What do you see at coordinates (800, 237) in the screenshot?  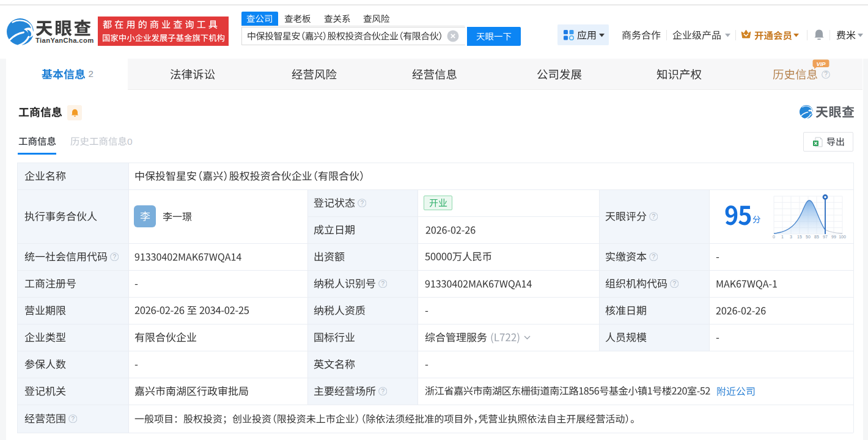 I see `svg-text: 15` at bounding box center [800, 237].